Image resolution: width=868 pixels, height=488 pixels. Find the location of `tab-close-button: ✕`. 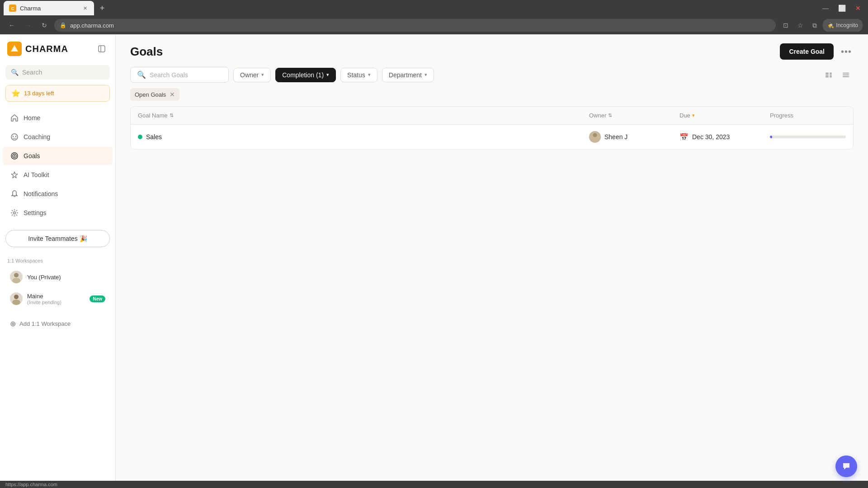

tab-close-button: ✕ is located at coordinates (85, 8).